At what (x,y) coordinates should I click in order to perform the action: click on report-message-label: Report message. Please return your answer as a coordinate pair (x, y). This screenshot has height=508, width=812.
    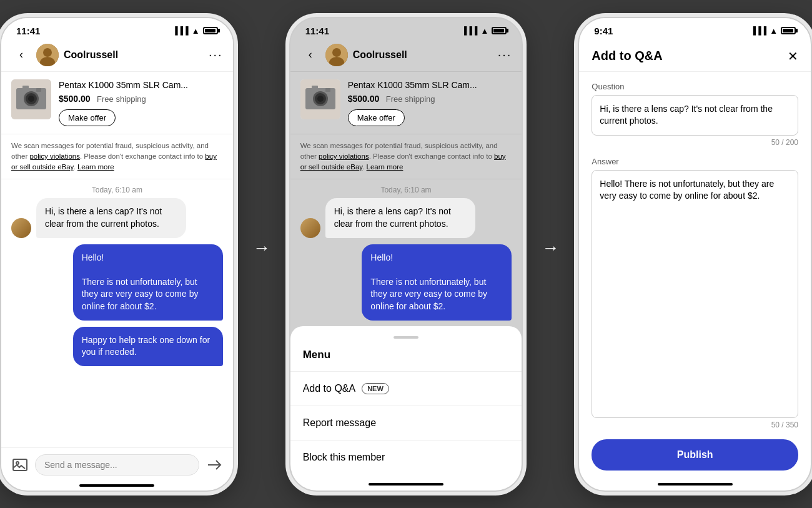
    Looking at the image, I should click on (340, 423).